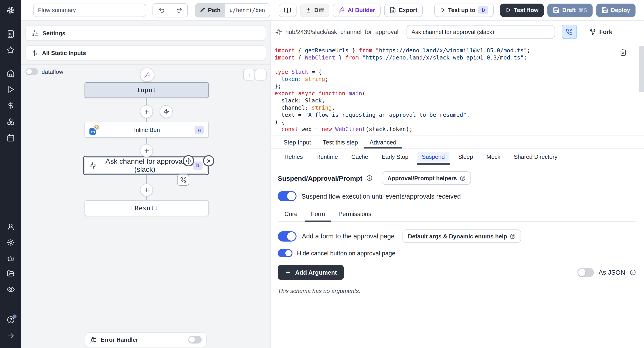 The width and height of the screenshot is (644, 348). Describe the element at coordinates (408, 10) in the screenshot. I see `export-label: Export` at that location.